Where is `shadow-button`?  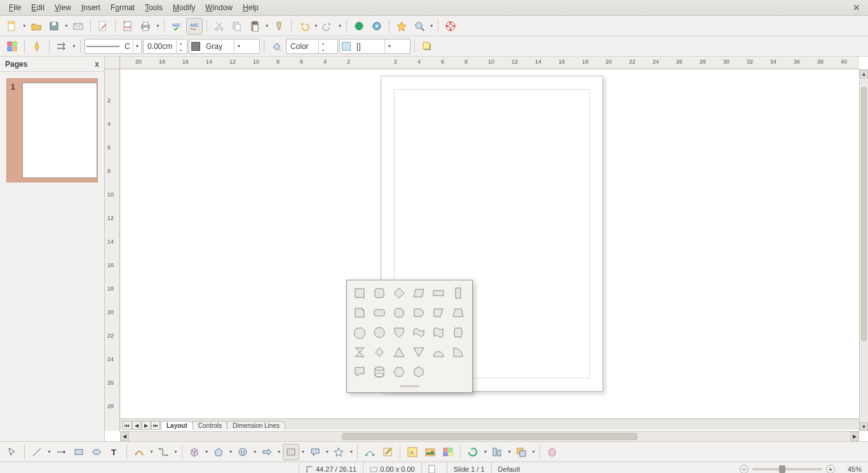
shadow-button is located at coordinates (427, 46).